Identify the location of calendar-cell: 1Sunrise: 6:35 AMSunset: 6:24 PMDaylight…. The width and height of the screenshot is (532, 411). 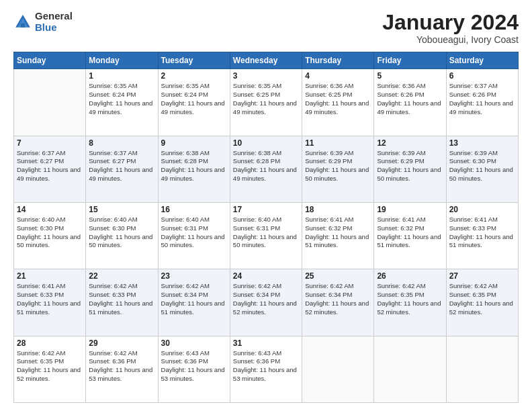
(122, 102).